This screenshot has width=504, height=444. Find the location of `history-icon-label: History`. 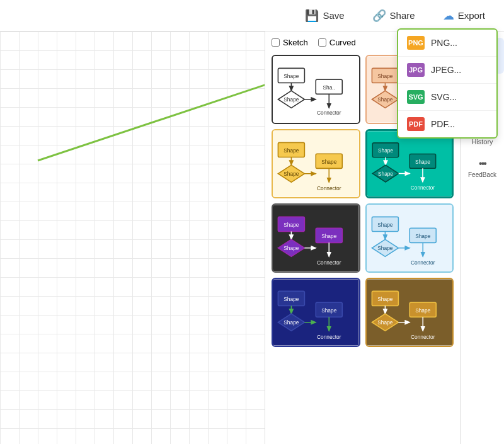

history-icon-label: History is located at coordinates (482, 142).